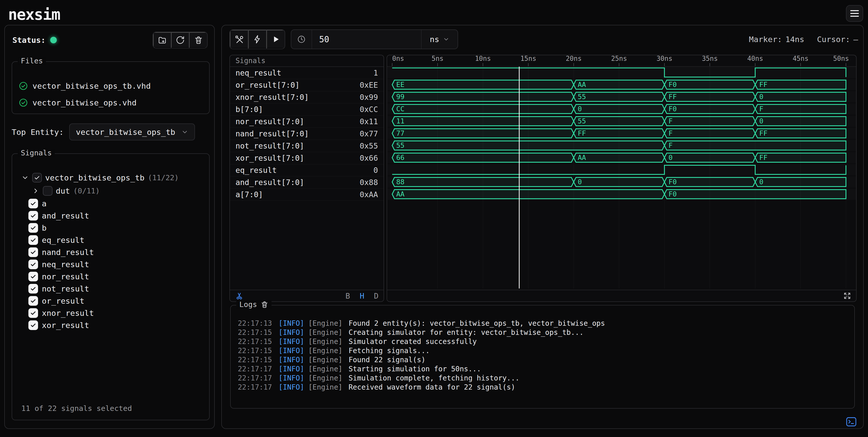 This screenshot has height=437, width=868. Describe the element at coordinates (199, 40) in the screenshot. I see `trash-icon` at that location.